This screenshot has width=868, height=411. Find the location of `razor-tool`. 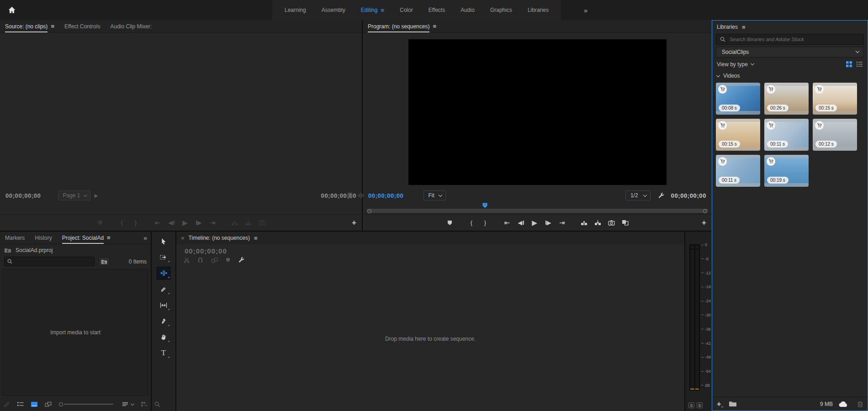

razor-tool is located at coordinates (164, 289).